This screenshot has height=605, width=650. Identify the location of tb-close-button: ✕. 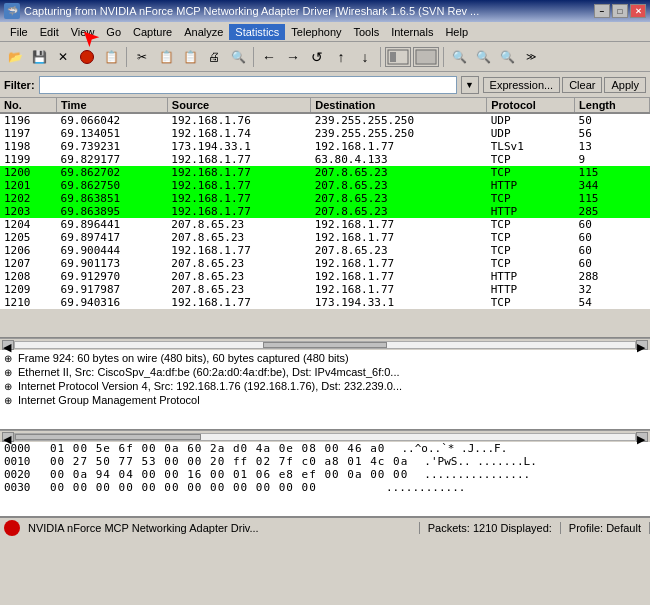
(63, 57).